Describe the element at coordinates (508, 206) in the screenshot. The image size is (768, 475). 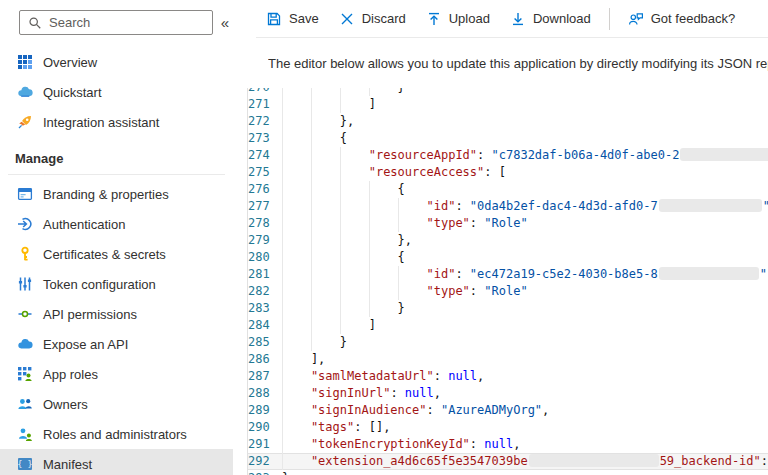
I see `editor-line: 277"id": "0da4b2ef-dac4-4d3d-afd0-7",` at that location.